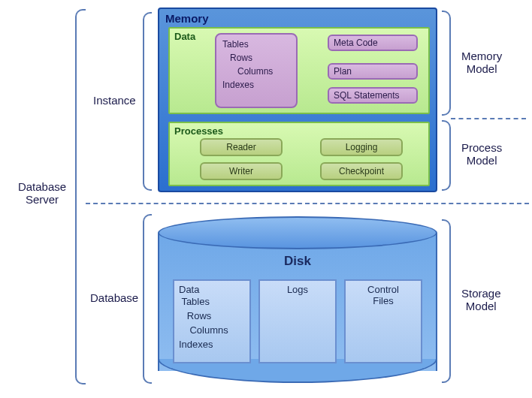  Describe the element at coordinates (80, 197) in the screenshot. I see `bracket-db-server` at that location.